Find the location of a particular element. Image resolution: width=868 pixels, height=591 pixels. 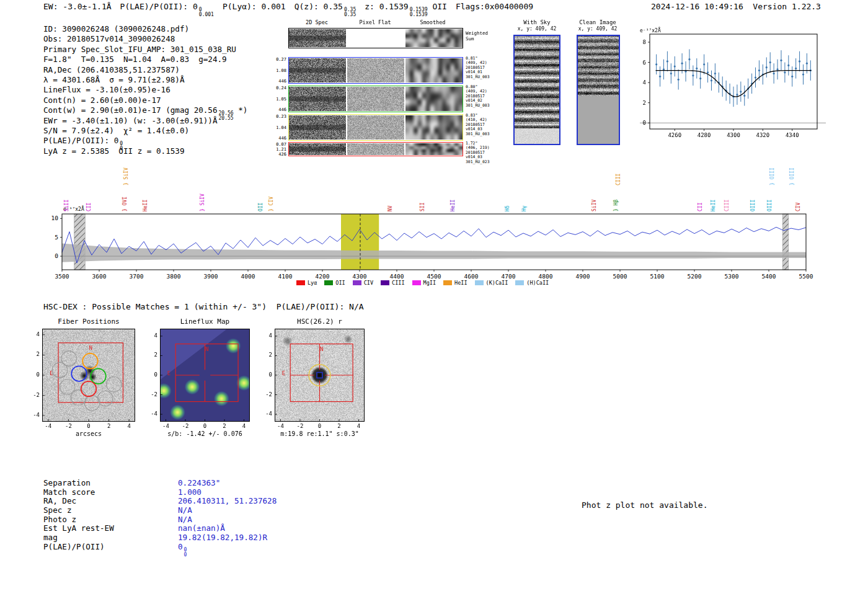

stacked-limits: 00.001 is located at coordinates (206, 12).